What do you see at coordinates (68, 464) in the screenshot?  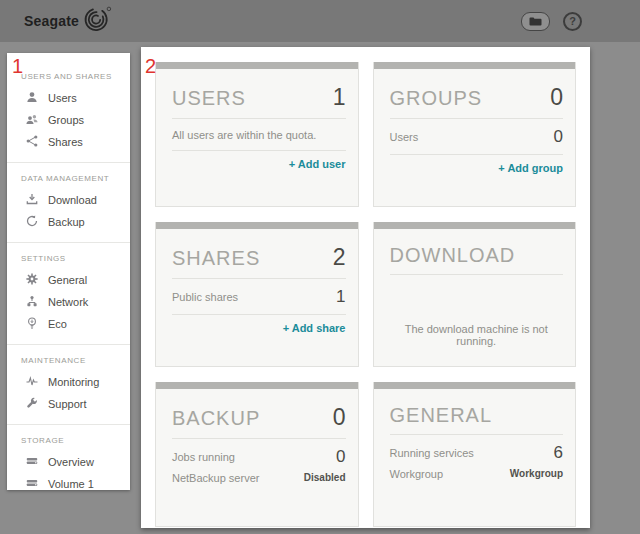 I see `sidebar-section-storage: STORAGE Overview Volume 1` at bounding box center [68, 464].